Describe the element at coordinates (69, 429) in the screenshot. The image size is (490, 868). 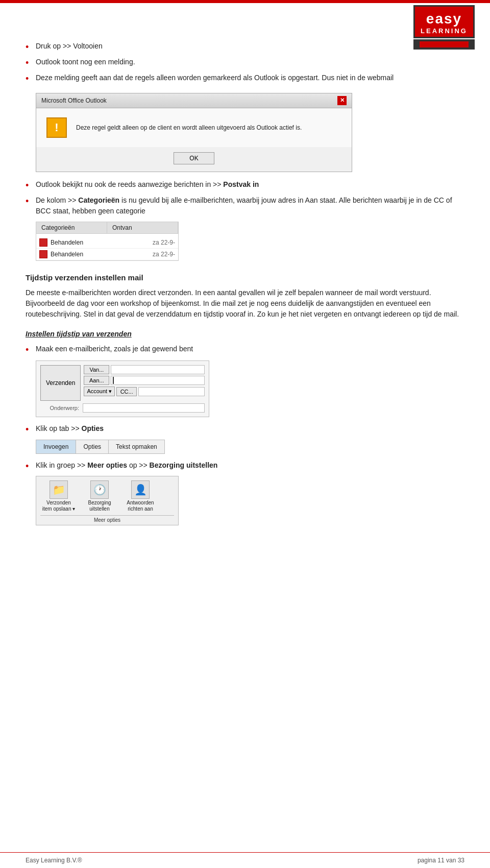
I see `instellen-bullet-text-2: Klik op tab >> Opties` at that location.